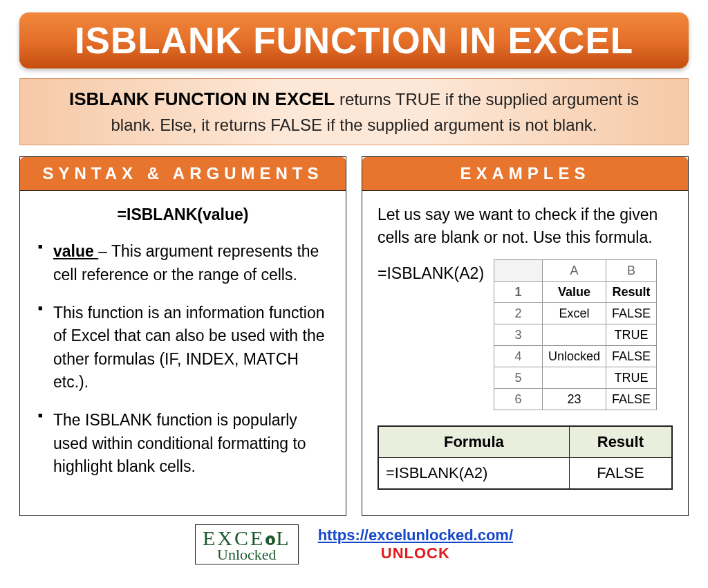  I want to click on syntax-formula: =ISBLANK(value), so click(183, 214).